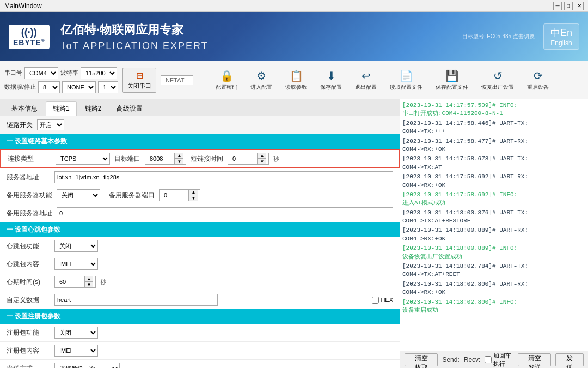 The image size is (588, 368). I want to click on conn-type-select: TCPS, so click(83, 159).